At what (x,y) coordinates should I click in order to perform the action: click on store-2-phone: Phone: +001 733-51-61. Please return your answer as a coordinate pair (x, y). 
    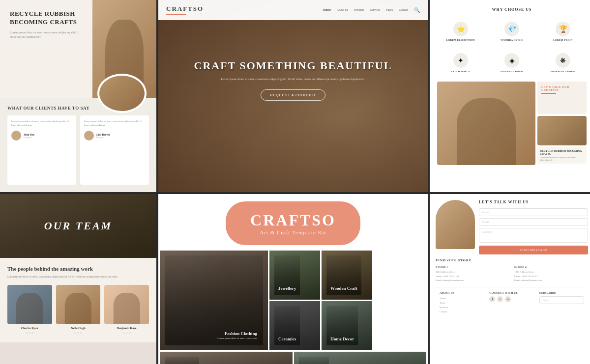
    Looking at the image, I should click on (551, 277).